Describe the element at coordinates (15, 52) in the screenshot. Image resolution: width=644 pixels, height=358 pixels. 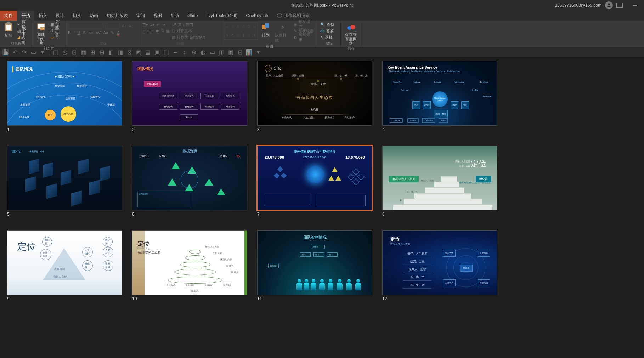
I see `undo-icon: ↶` at that location.